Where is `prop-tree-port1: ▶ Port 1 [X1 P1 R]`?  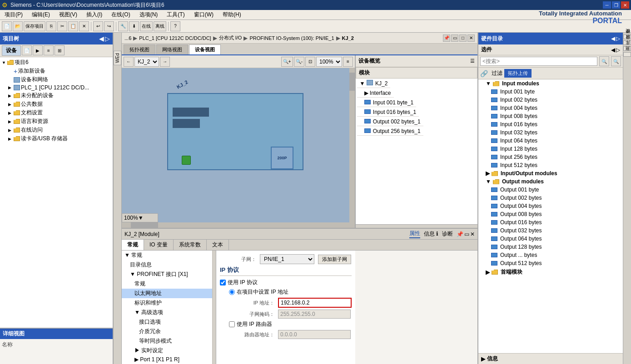 prop-tree-port1: ▶ Port 1 [X1 P1 R] is located at coordinates (167, 359).